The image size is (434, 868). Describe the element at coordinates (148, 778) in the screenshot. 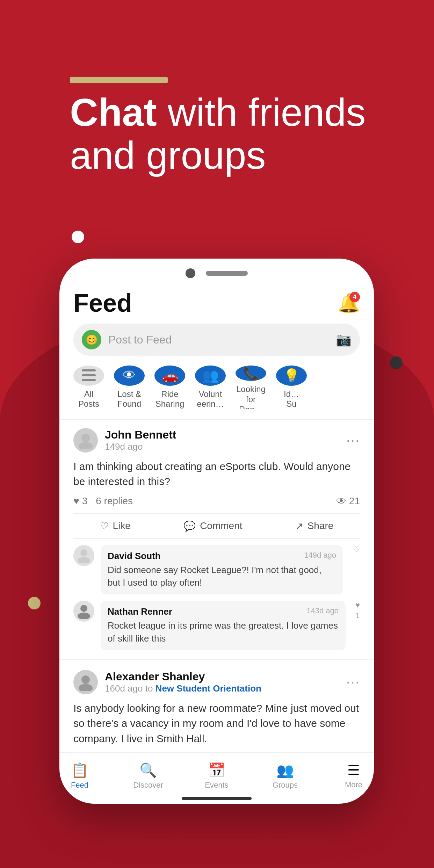

I see `nav-discover: 🔍 Discover` at that location.